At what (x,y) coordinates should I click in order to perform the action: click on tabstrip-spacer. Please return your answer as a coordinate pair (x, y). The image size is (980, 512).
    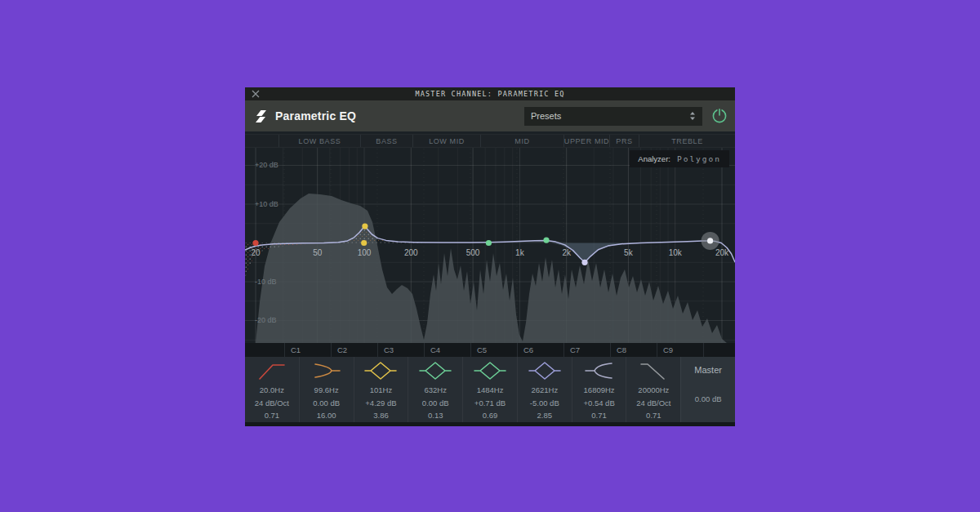
    Looking at the image, I should click on (265, 349).